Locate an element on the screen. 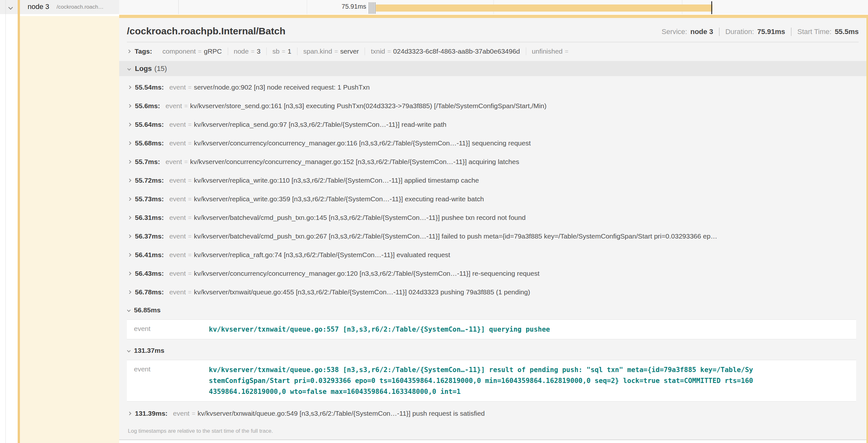 This screenshot has width=868, height=443. tag-item: txnid=024d3323-6c8f-4863-aa8b-37ab0e6349… is located at coordinates (445, 51).